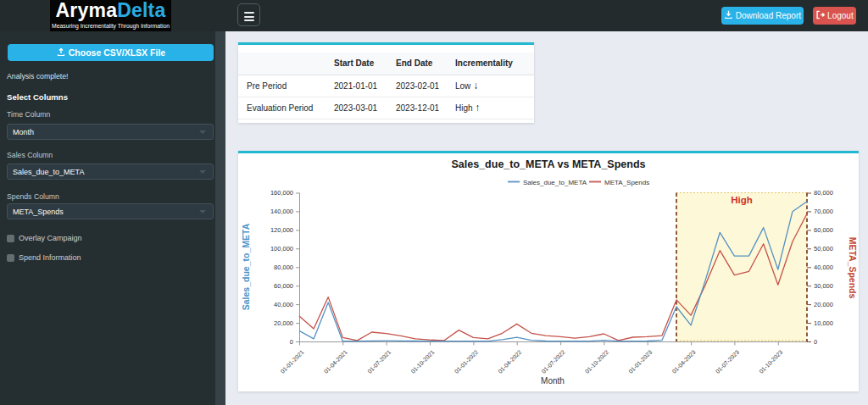 This screenshot has height=405, width=868. Describe the element at coordinates (509, 362) in the screenshot. I see `svg-text: 01-04-2022` at that location.